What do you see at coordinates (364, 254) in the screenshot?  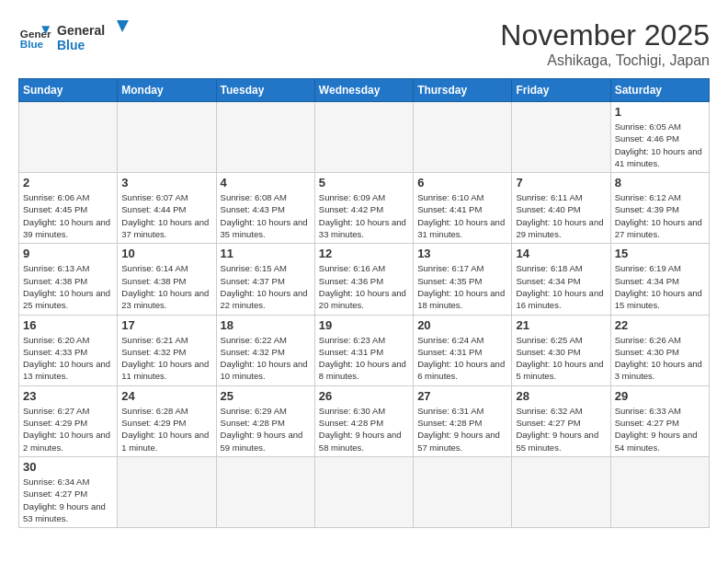 I see `day-number: 12` at bounding box center [364, 254].